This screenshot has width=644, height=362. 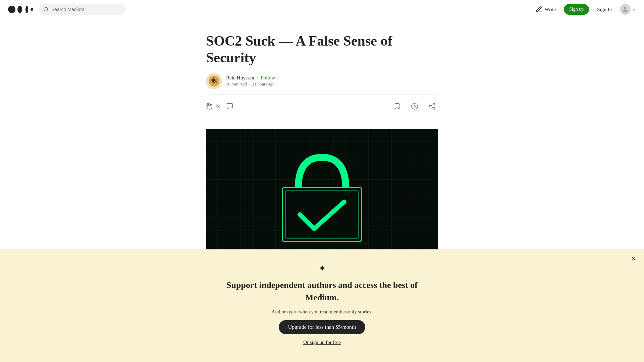 I want to click on save-icon, so click(x=397, y=106).